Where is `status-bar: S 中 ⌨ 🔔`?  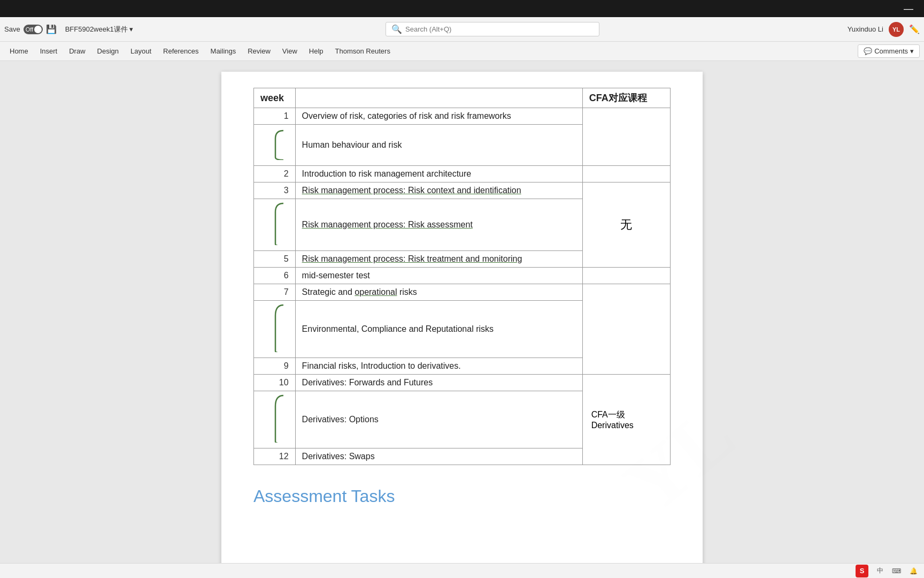 status-bar: S 中 ⌨ 🔔 is located at coordinates (462, 571).